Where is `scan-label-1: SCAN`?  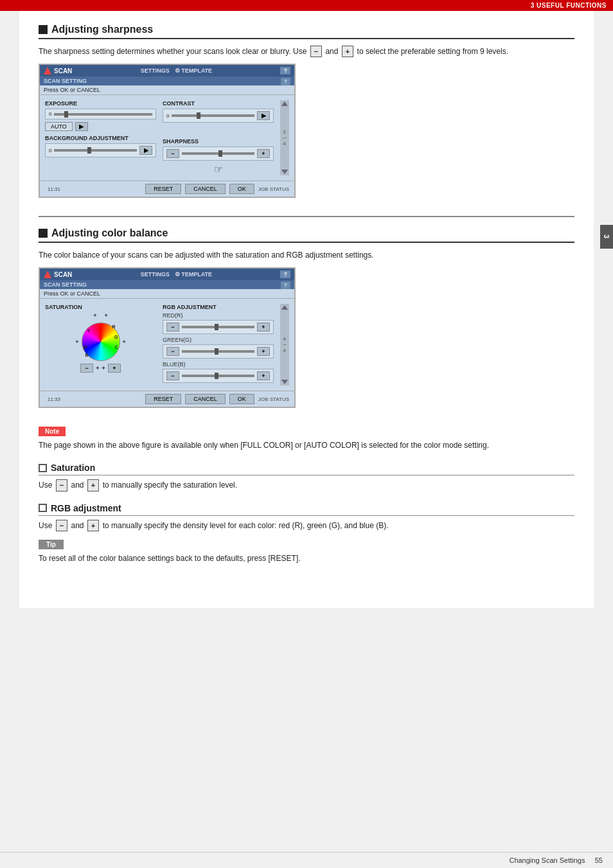 scan-label-1: SCAN is located at coordinates (63, 71).